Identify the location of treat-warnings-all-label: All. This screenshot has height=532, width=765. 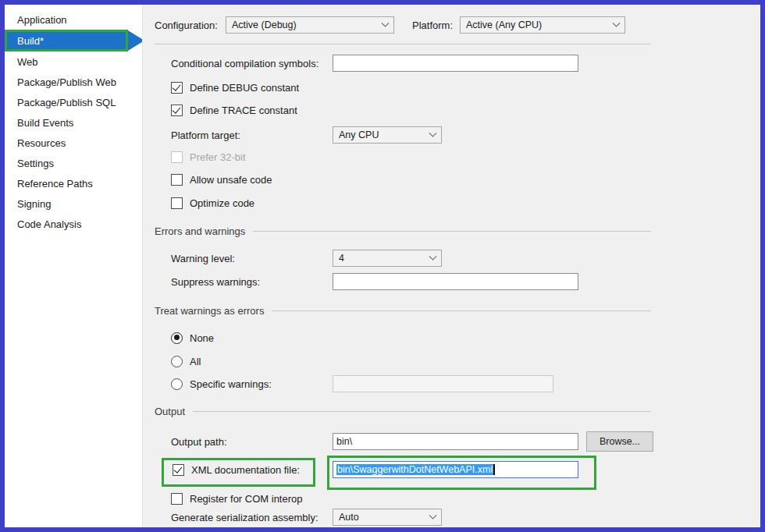
(195, 362).